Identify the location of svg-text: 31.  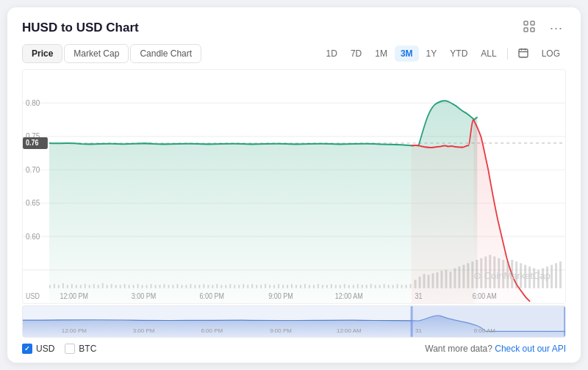
(419, 297).